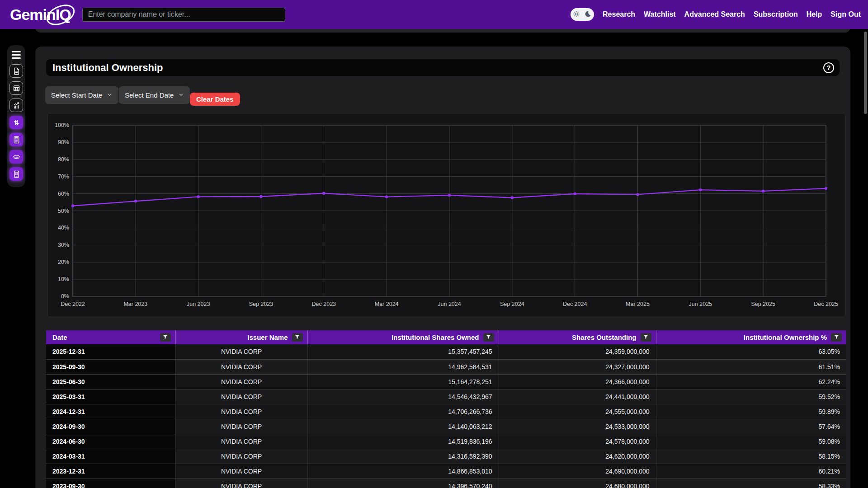  Describe the element at coordinates (826, 304) in the screenshot. I see `x-axis-tick: Dec 2025` at that location.